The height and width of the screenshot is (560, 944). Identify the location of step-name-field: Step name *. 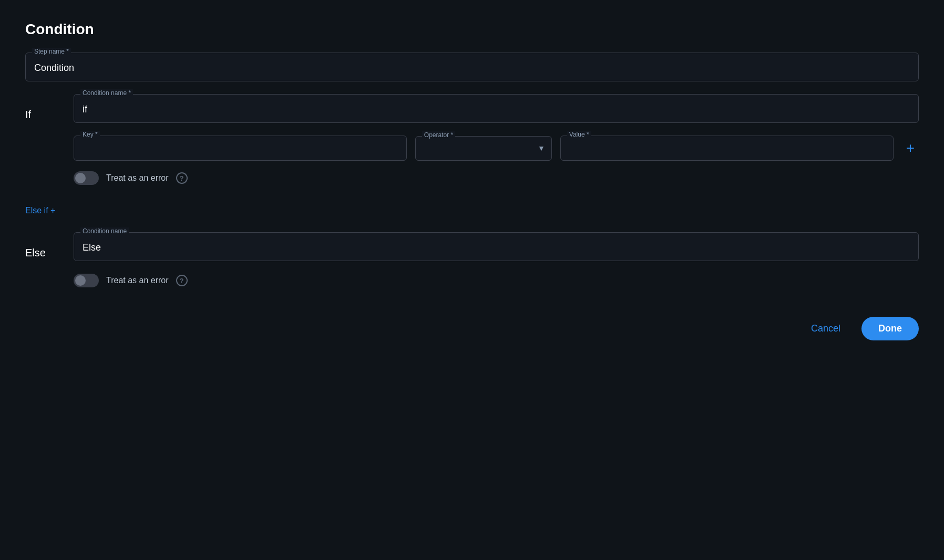
(472, 67).